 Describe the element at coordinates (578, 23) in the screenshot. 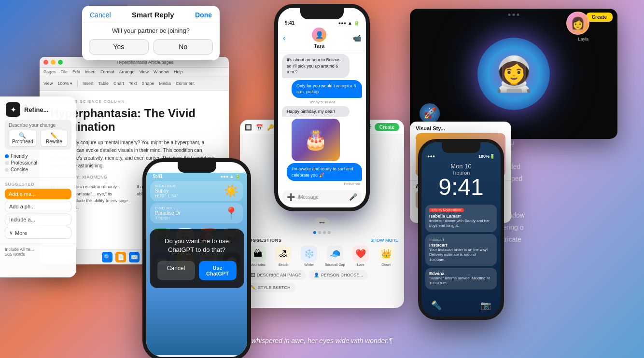

I see `user-avatar: 👩` at that location.